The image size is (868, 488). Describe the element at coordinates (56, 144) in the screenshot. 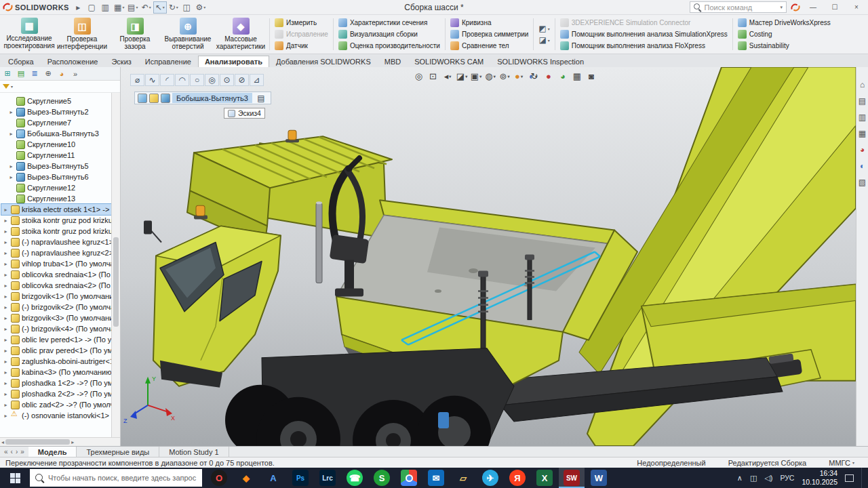

I see `tree-item: Скругление10` at that location.